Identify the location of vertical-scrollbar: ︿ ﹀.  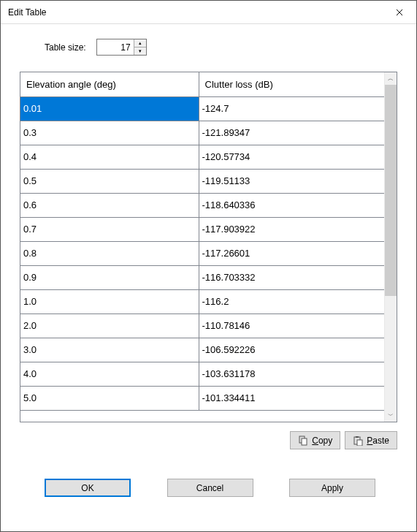
(390, 247).